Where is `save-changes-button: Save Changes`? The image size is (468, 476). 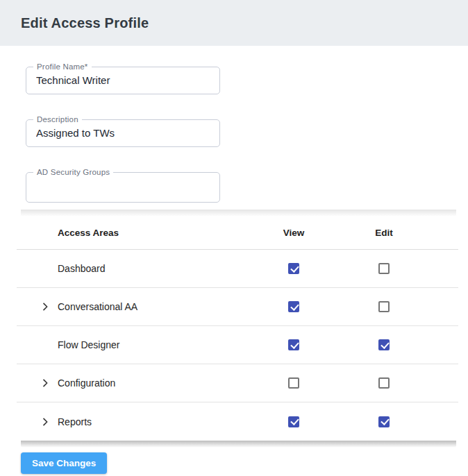
save-changes-button: Save Changes is located at coordinates (64, 464).